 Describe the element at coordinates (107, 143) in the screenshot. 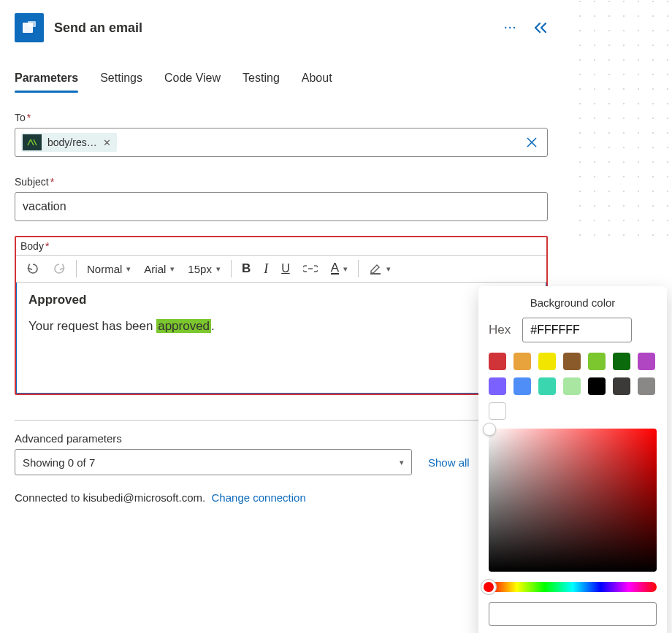

I see `token-remove-icon: ✕` at that location.